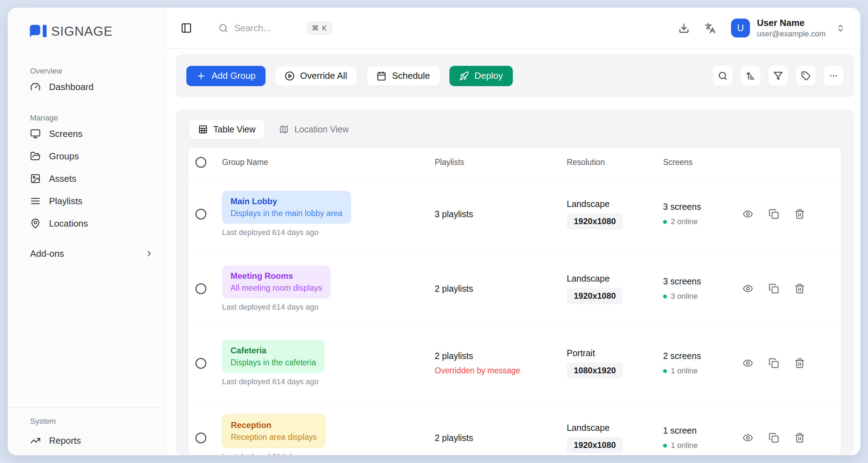 This screenshot has height=463, width=868. Describe the element at coordinates (87, 223) in the screenshot. I see `sidebar-item-locations: Locations` at that location.